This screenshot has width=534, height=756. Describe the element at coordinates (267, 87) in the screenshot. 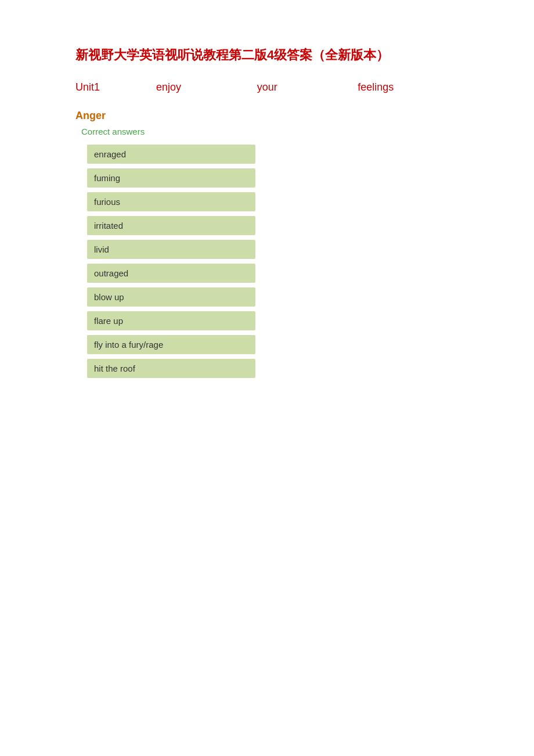

I see `unit-header: Unit1 enjoy your feelings` at that location.